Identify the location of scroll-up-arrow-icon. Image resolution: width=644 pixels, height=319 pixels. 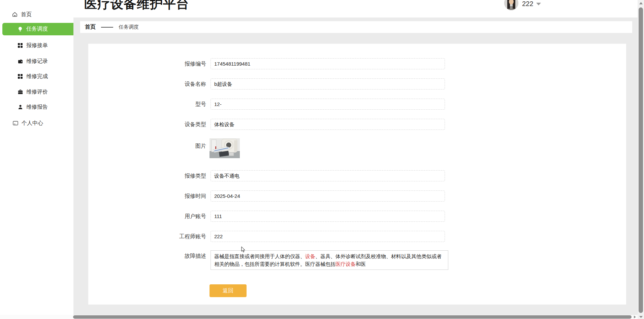
(641, 3).